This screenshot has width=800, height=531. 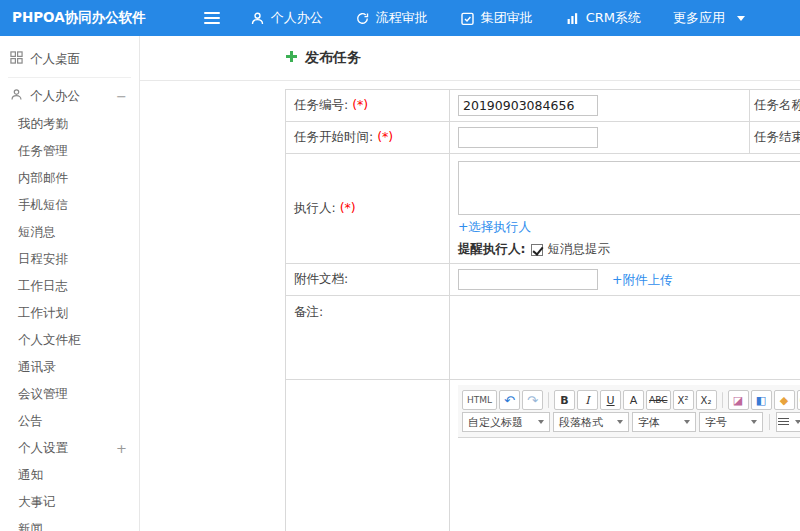 What do you see at coordinates (70, 314) in the screenshot?
I see `sidebar-item: 工作计划` at bounding box center [70, 314].